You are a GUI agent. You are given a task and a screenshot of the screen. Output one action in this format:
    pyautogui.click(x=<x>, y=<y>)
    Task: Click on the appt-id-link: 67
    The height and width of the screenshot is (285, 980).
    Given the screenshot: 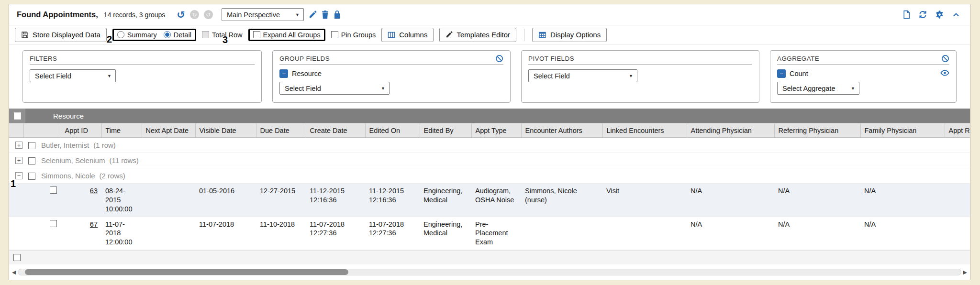 What is the action you would take?
    pyautogui.click(x=94, y=224)
    